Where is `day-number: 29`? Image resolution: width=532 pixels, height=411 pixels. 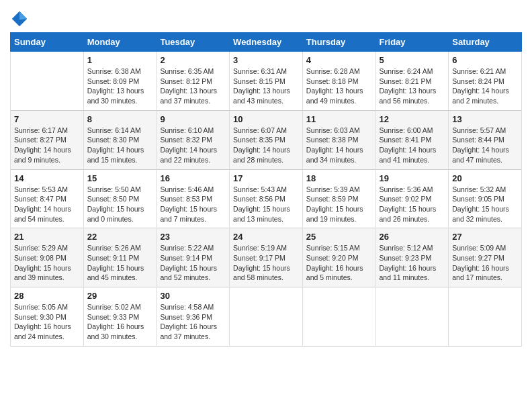
day-number: 29 is located at coordinates (120, 295).